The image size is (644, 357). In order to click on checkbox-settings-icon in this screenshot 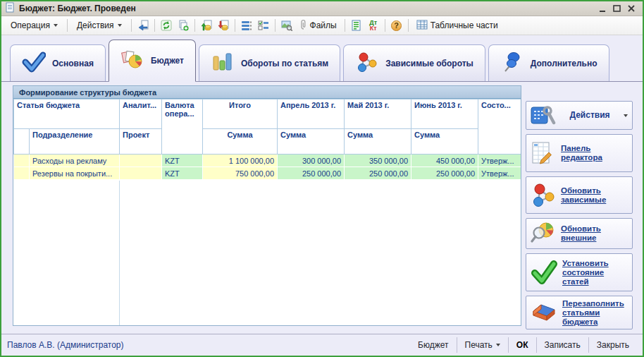, I will do `click(264, 25)`.